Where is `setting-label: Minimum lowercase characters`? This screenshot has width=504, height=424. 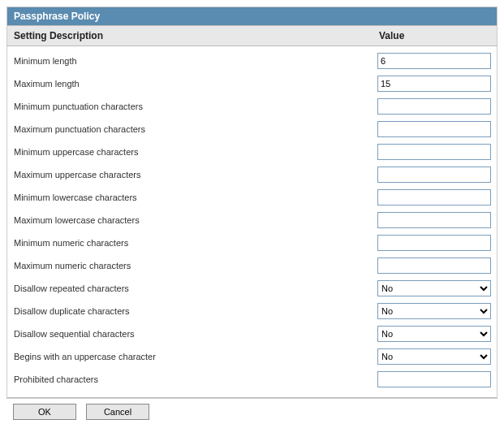
setting-label: Minimum lowercase characters is located at coordinates (196, 197).